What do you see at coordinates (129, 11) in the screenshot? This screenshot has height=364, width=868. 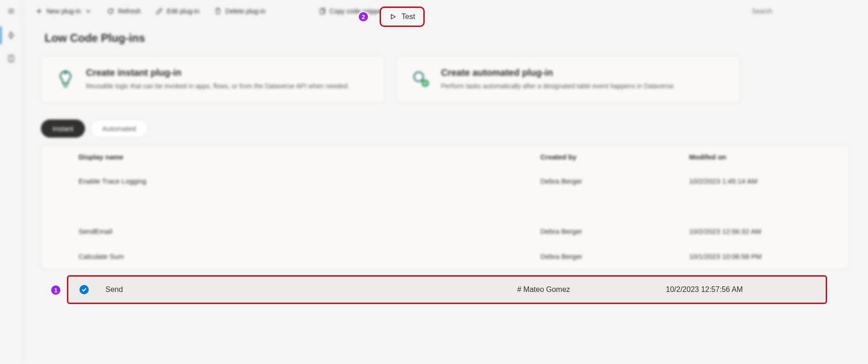 I see `refresh-label: Refresh` at bounding box center [129, 11].